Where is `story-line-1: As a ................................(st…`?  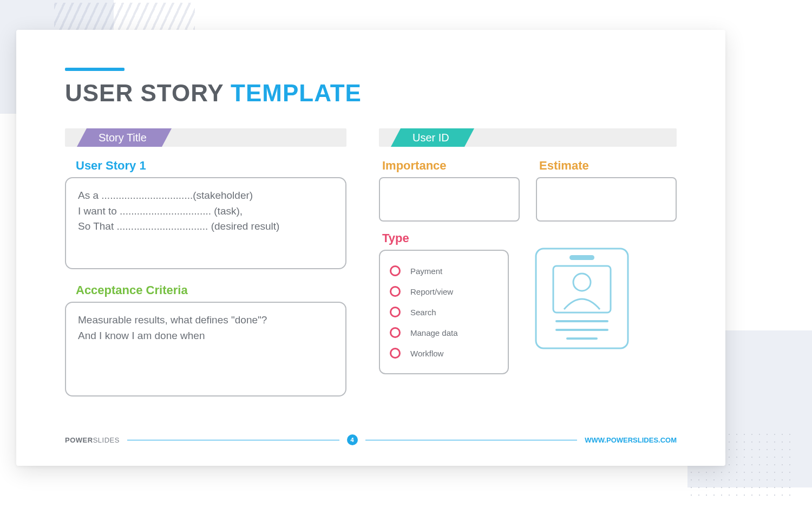 story-line-1: As a ................................(st… is located at coordinates (206, 196).